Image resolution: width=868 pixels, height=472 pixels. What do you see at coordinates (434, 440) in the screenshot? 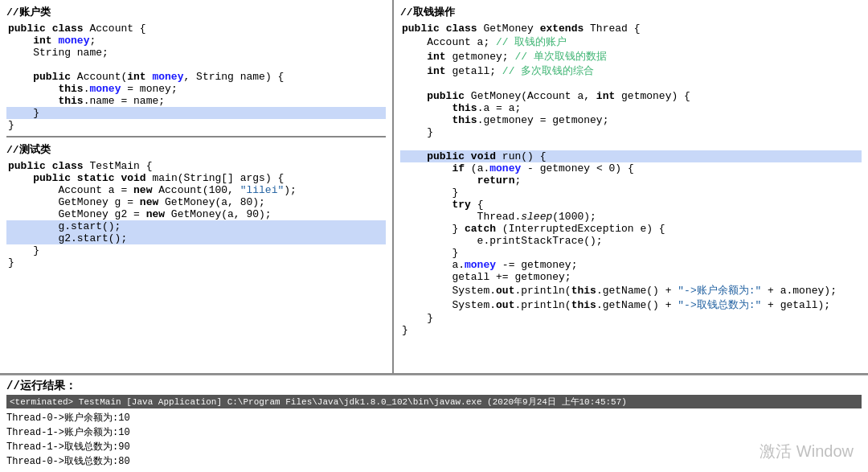
I see `output-text: Thread-0->账户余额为:10 Thread-1->账户余额为:10 Th…` at bounding box center [434, 440].